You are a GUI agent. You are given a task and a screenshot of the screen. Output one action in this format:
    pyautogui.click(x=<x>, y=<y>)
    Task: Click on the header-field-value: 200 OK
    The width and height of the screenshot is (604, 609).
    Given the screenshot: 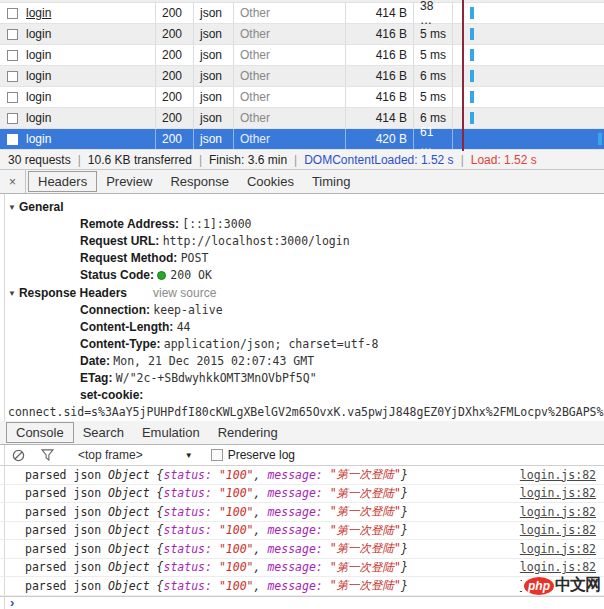 What is the action you would take?
    pyautogui.click(x=191, y=275)
    